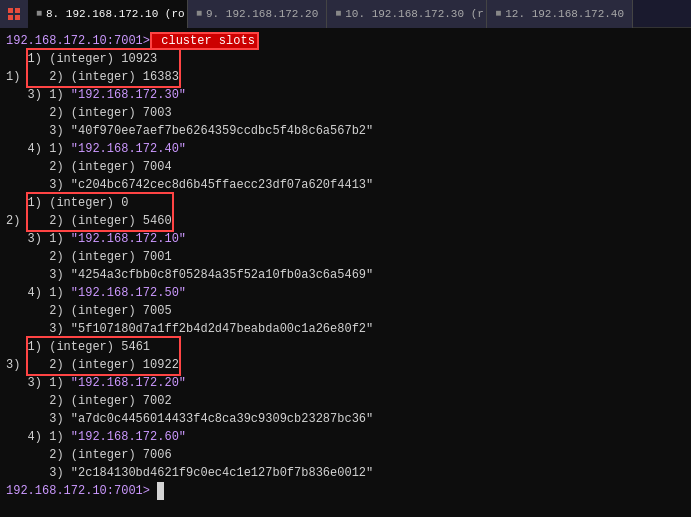  What do you see at coordinates (204, 41) in the screenshot?
I see `command-highlight: cluster slots` at bounding box center [204, 41].